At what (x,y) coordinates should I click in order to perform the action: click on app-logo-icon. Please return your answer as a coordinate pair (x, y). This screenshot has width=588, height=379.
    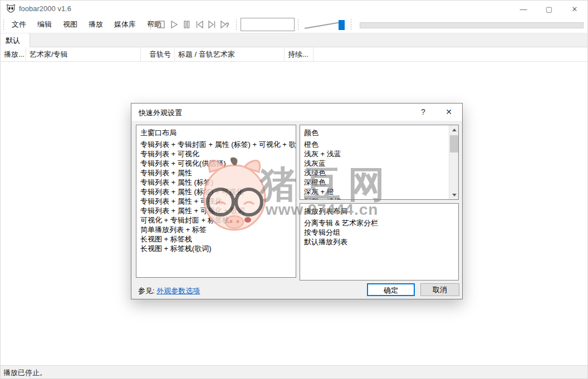
    Looking at the image, I should click on (11, 9).